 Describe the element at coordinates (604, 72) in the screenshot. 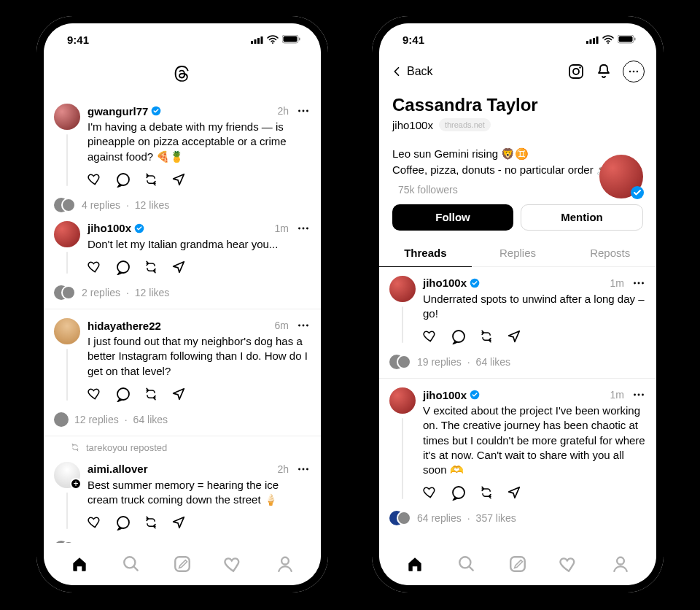

I see `bell-icon` at that location.